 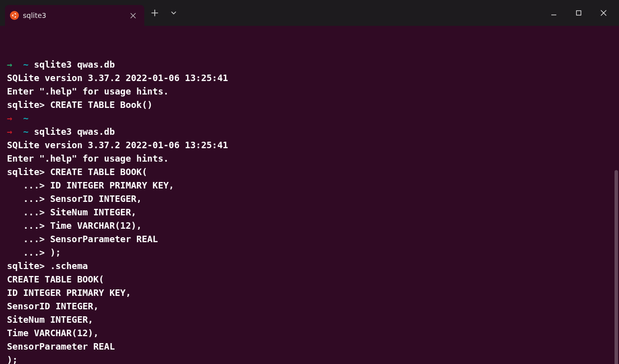 What do you see at coordinates (579, 13) in the screenshot?
I see `maximize-button` at bounding box center [579, 13].